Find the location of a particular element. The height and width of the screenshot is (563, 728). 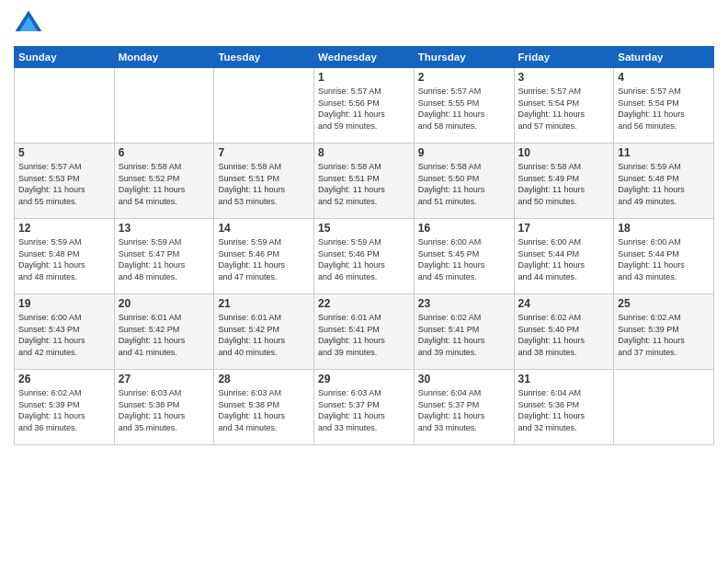

day-number: 26 is located at coordinates (64, 379).